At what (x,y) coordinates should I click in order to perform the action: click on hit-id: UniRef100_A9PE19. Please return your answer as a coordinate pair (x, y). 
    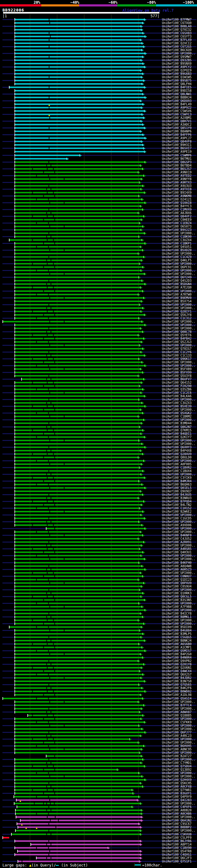
    Looking at the image, I should click on (177, 152).